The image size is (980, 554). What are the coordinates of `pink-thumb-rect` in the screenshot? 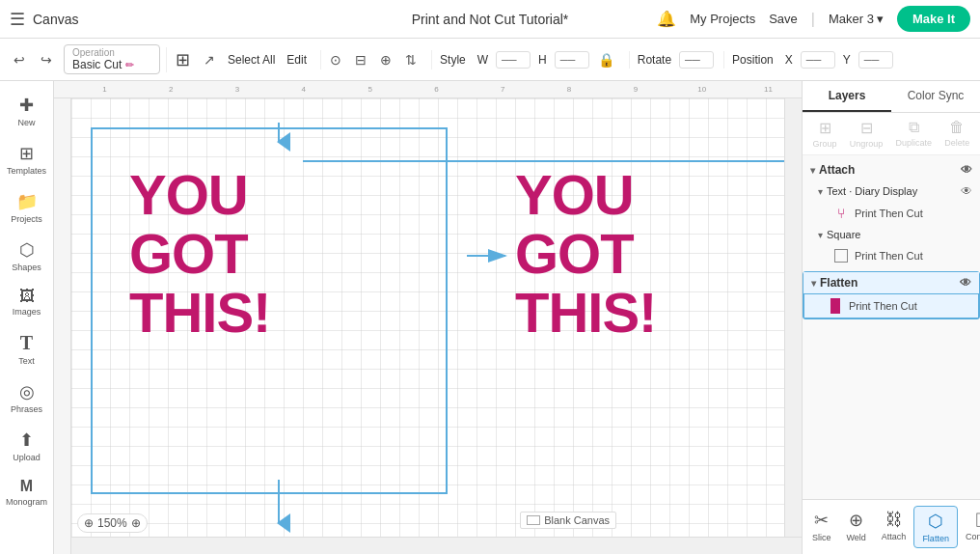 It's located at (835, 306).